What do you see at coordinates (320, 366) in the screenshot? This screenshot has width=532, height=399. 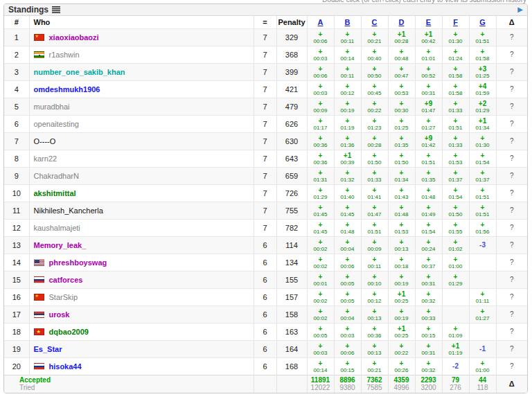 I see `problem-result-cell: +00:14` at bounding box center [320, 366].